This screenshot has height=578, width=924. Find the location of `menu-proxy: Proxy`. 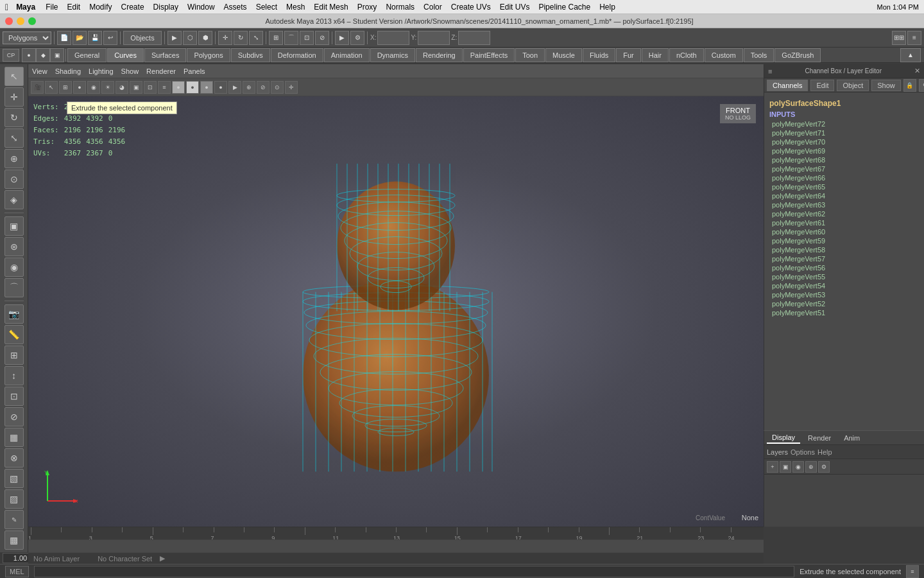

menu-proxy: Proxy is located at coordinates (367, 7).